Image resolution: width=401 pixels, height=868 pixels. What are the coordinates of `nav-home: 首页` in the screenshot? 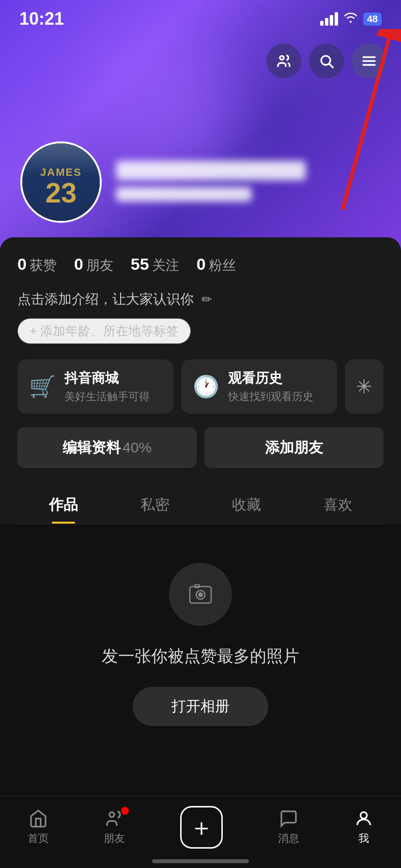 It's located at (38, 827).